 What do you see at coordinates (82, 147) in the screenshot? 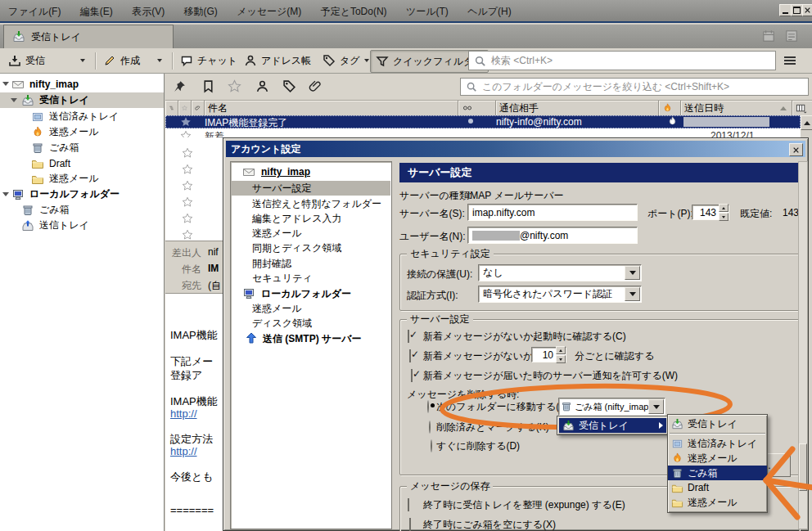
I see `folder-trash: ごみ箱` at bounding box center [82, 147].